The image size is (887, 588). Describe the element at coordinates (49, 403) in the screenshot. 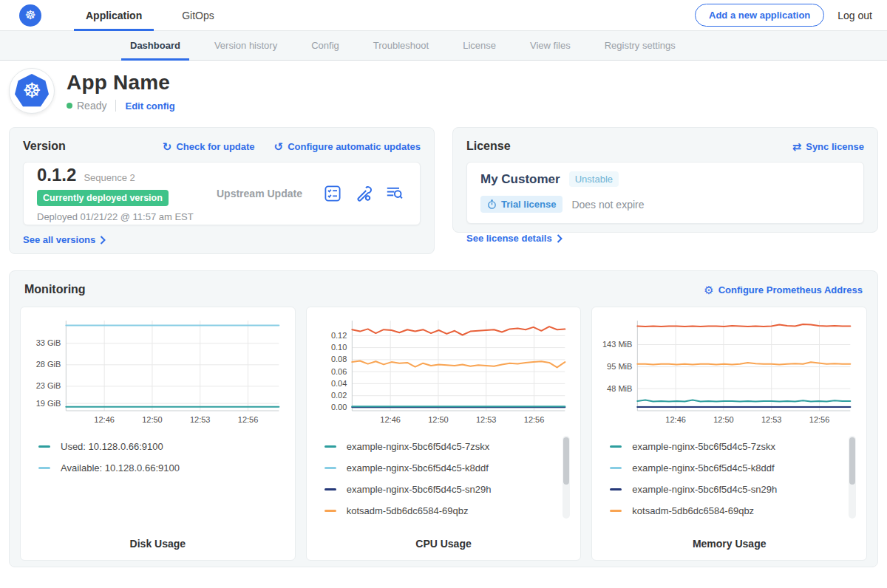

I see `svg-text: 19 GiB` at that location.